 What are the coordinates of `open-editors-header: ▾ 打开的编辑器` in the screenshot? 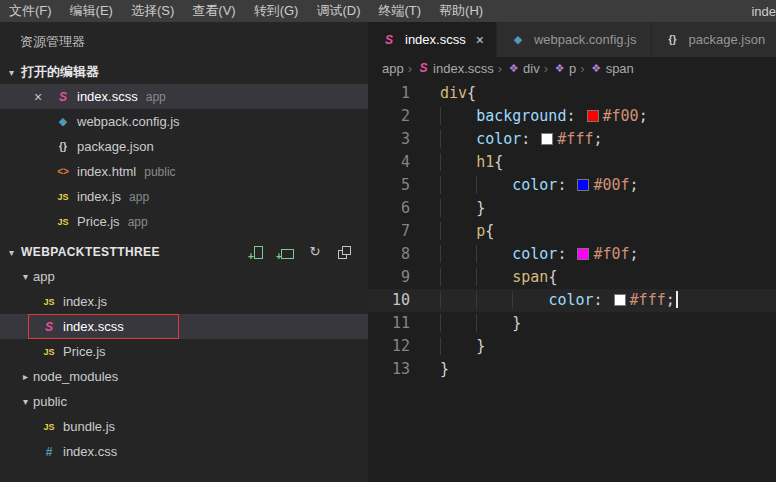 It's located at (184, 72).